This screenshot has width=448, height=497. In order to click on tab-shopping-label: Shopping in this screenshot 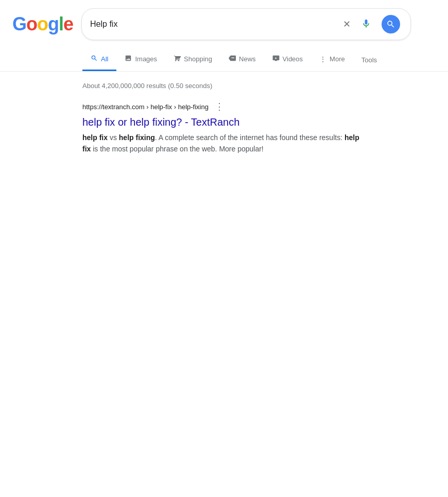, I will do `click(198, 59)`.